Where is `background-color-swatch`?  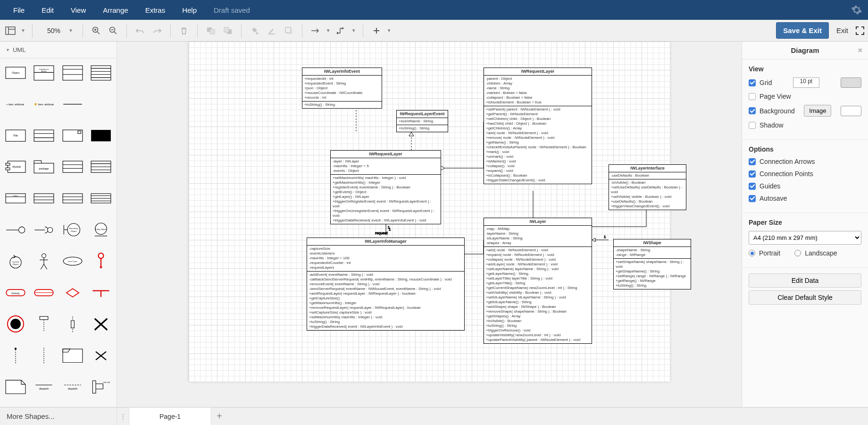 background-color-swatch is located at coordinates (851, 111).